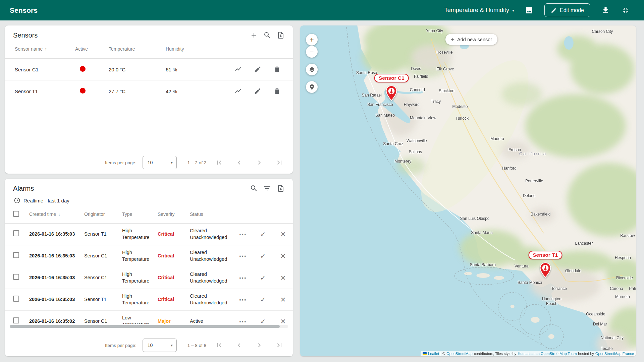  Describe the element at coordinates (103, 214) in the screenshot. I see `originator-column-header: Originator` at that location.